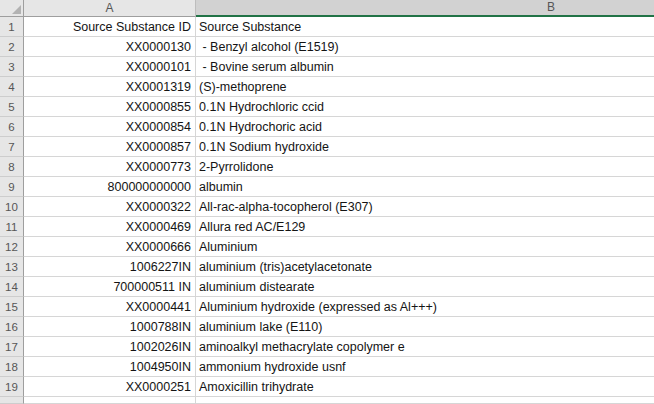  Describe the element at coordinates (327, 47) in the screenshot. I see `spreadsheet-row: 2XX0000130 - Benzyl alcohol (E1519)` at that location.